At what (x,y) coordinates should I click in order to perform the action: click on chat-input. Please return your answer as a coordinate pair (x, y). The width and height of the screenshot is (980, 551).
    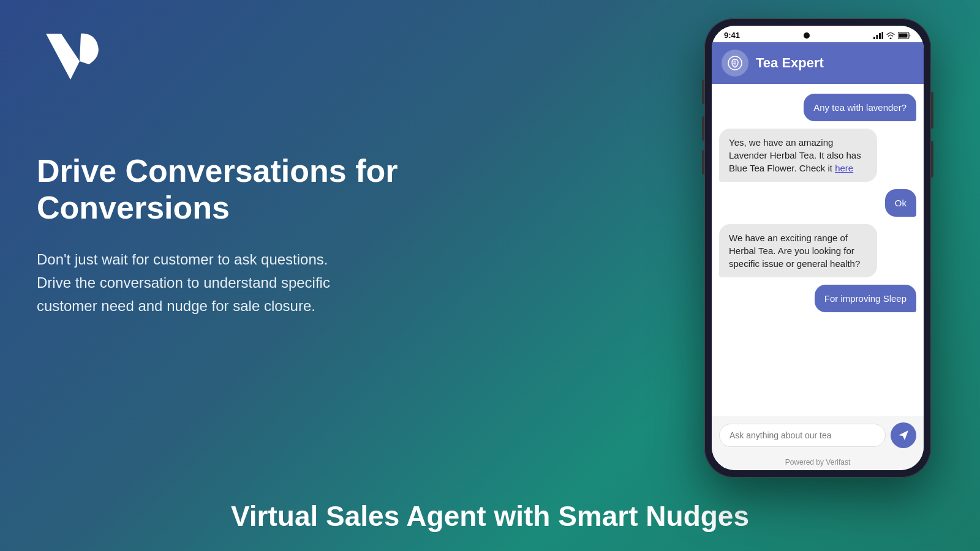
    Looking at the image, I should click on (802, 435).